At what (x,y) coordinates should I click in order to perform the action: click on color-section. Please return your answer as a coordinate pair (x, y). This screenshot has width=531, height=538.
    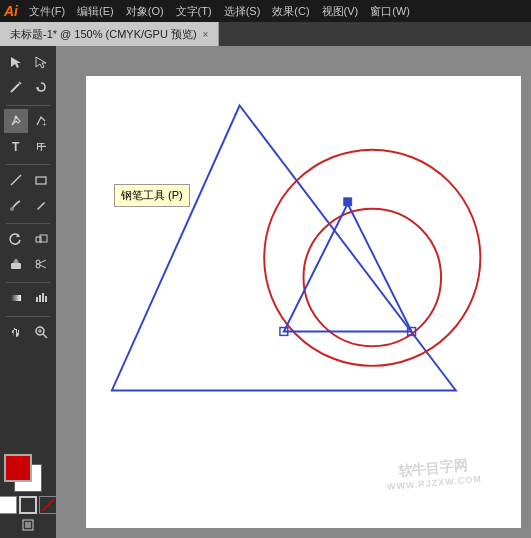
    Looking at the image, I should click on (28, 478).